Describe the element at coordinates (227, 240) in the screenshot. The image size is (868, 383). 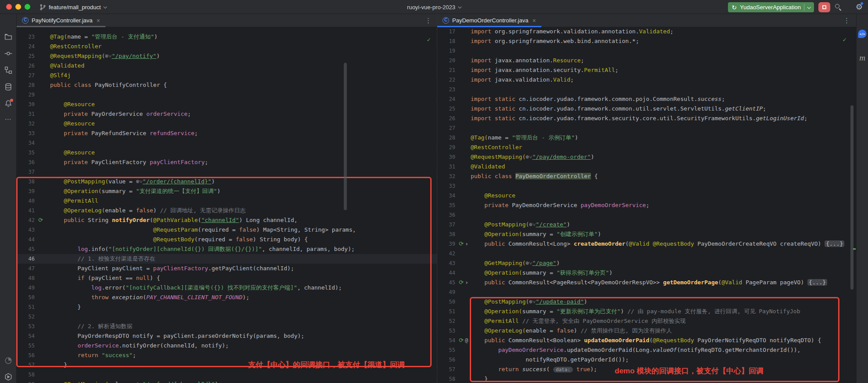
I see `code-line: 44 @RequestBody(required = false) String…` at that location.